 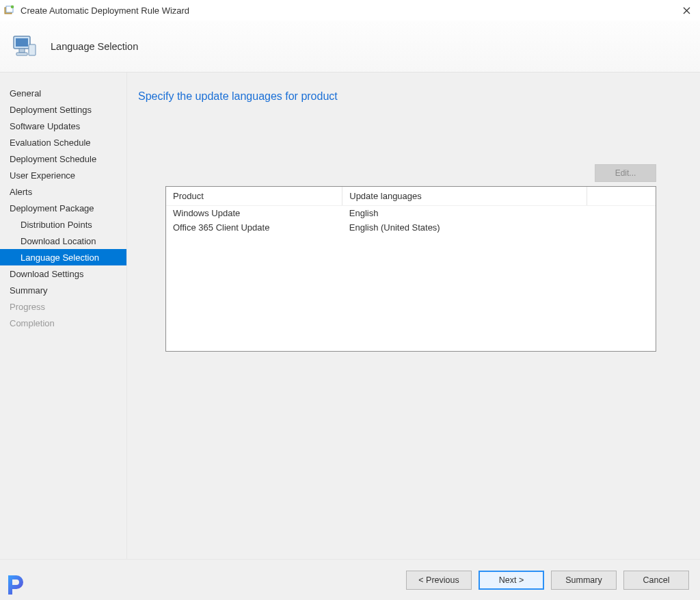 What do you see at coordinates (621, 196) in the screenshot?
I see `col-spacer` at bounding box center [621, 196].